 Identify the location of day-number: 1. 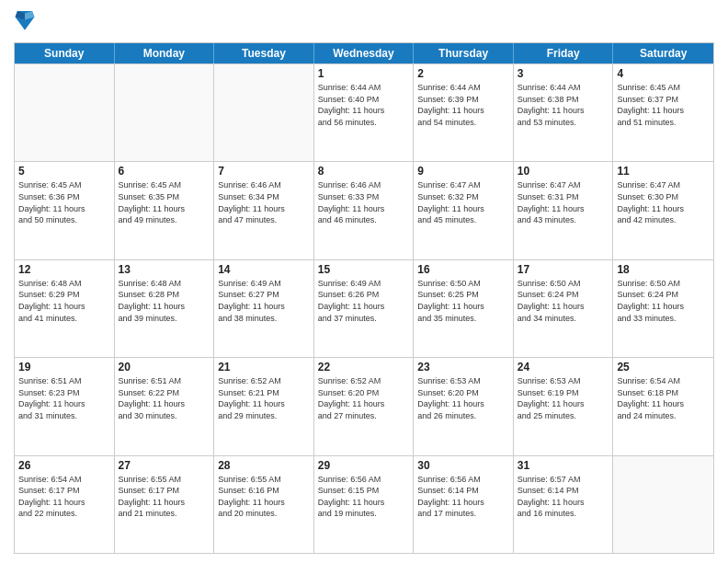
(364, 74).